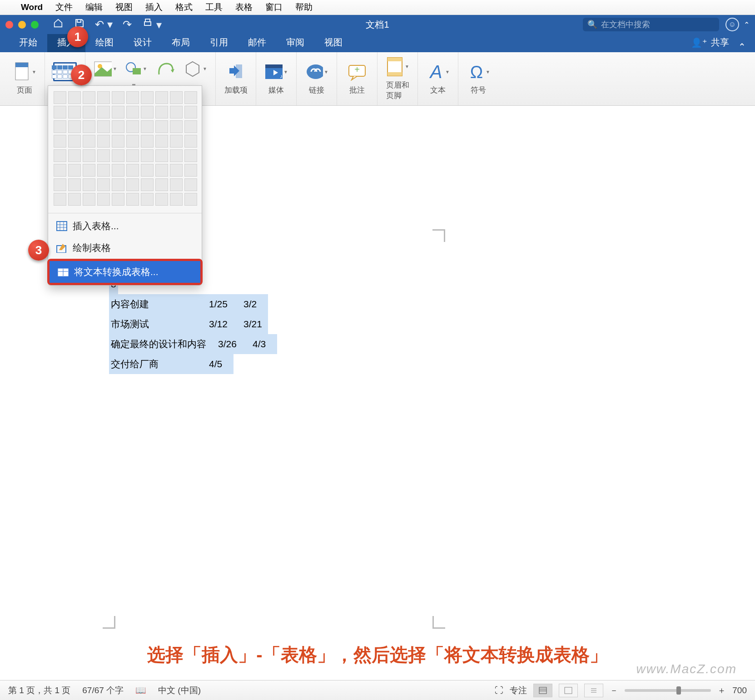 Image resolution: width=755 pixels, height=700 pixels. What do you see at coordinates (594, 690) in the screenshot?
I see `outline-view-button` at bounding box center [594, 690].